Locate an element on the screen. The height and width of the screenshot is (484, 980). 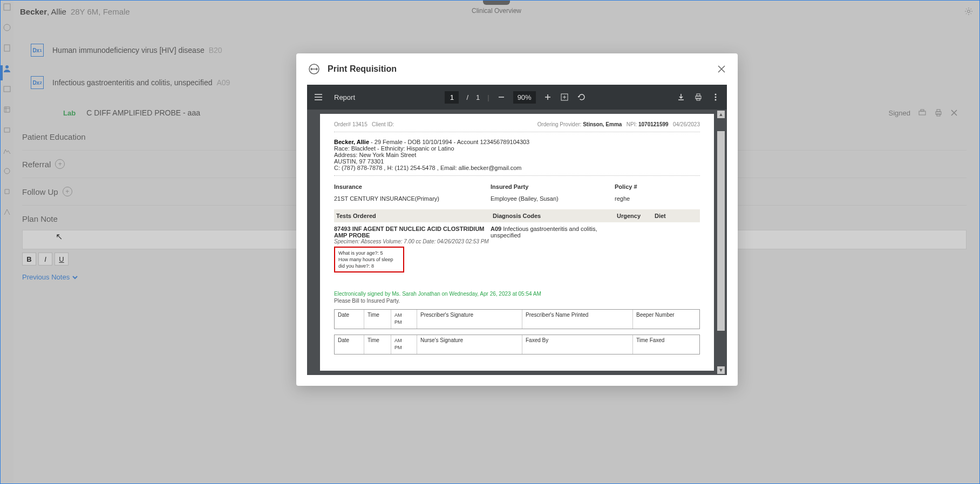
page-total: 1 is located at coordinates (478, 97).